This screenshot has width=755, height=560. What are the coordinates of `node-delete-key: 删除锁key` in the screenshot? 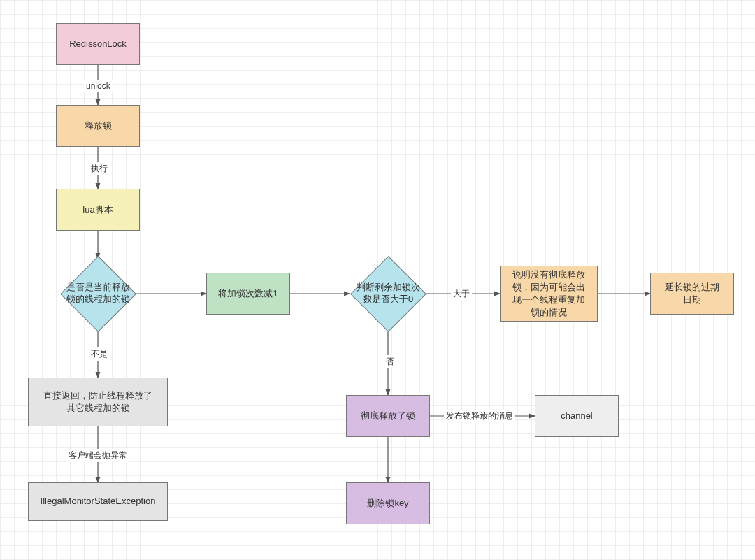 It's located at (388, 503).